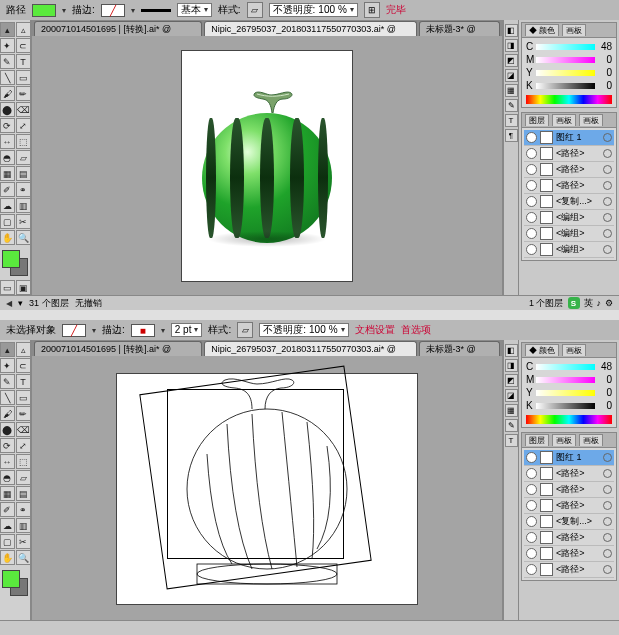  What do you see at coordinates (512, 350) in the screenshot?
I see `dock-icon: ◧` at bounding box center [512, 350].